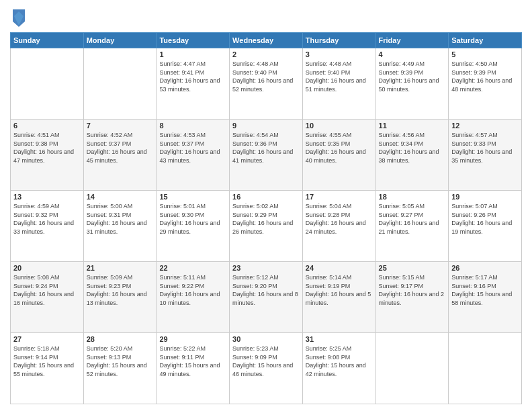 This screenshot has width=532, height=411. I want to click on cell-line: Sunrise: 5:12 AM, so click(266, 278).